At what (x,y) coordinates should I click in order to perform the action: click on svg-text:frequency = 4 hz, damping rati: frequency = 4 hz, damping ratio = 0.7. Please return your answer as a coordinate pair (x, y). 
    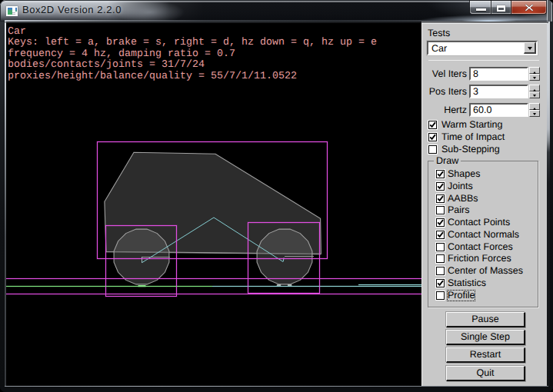
    Looking at the image, I should click on (122, 54).